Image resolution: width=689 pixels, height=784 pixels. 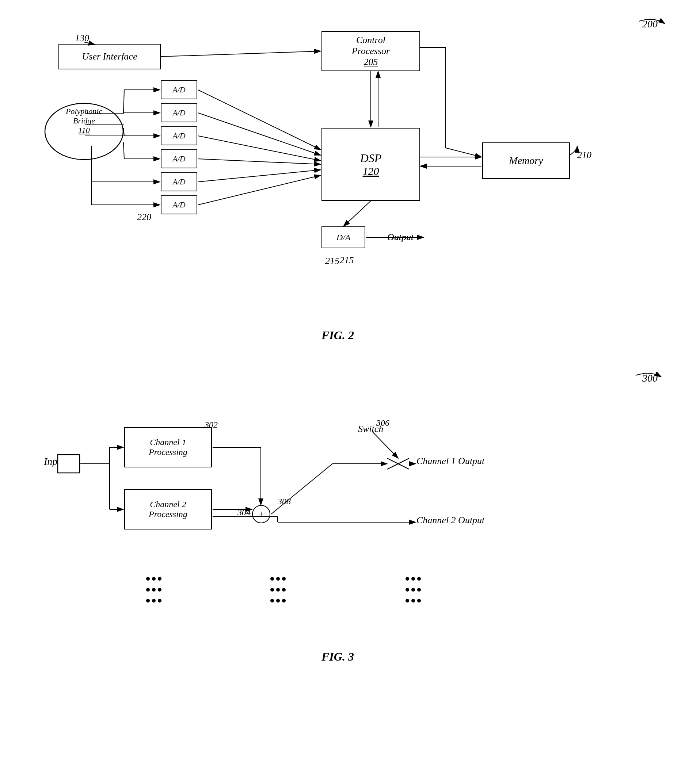 I want to click on ref-302-label: 302, so click(x=211, y=425).